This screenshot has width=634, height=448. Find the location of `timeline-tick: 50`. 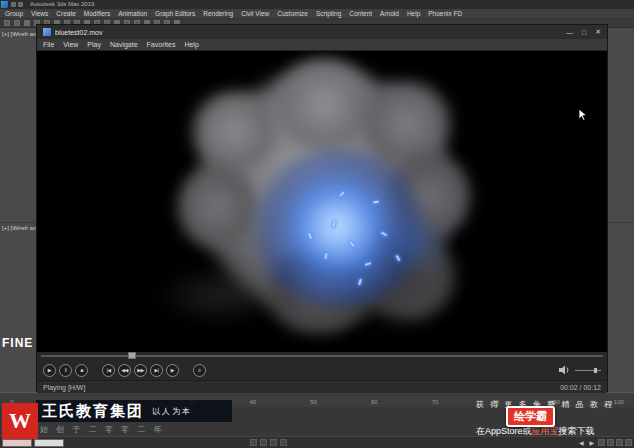

timeline-tick: 50 is located at coordinates (314, 402).